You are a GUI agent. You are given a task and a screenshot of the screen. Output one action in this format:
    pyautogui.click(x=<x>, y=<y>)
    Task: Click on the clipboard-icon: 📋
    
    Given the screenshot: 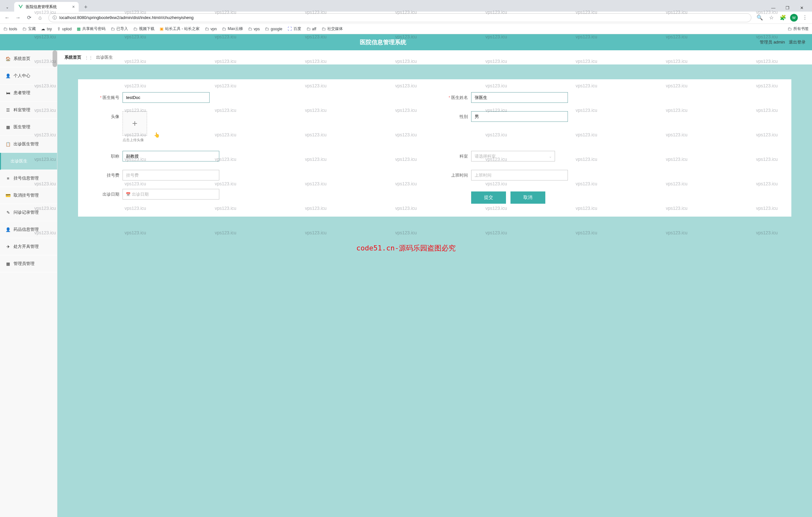 What is the action you would take?
    pyautogui.click(x=8, y=144)
    